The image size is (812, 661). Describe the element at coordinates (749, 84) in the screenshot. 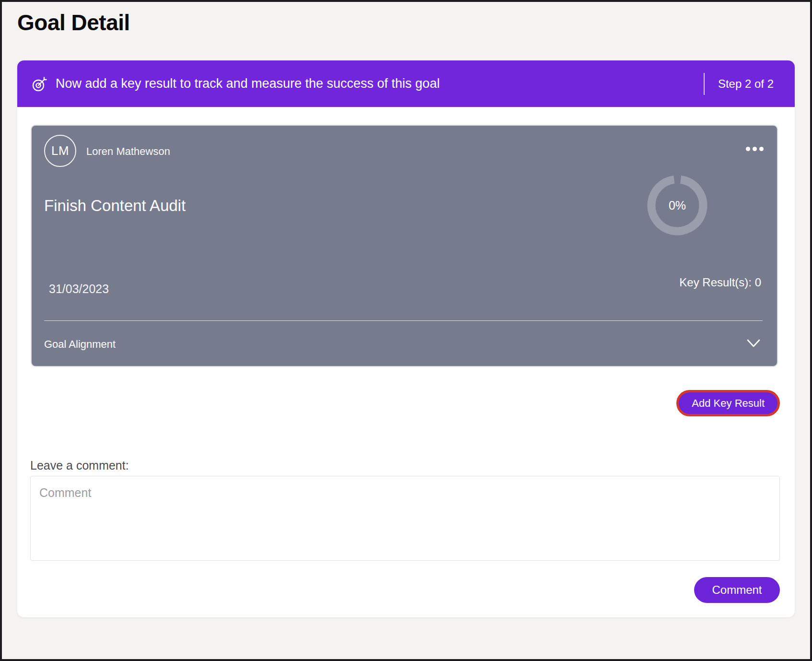

I see `step-indicator: Step 2 of 2` at that location.